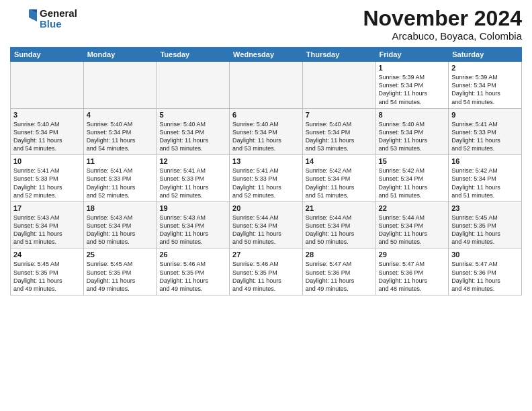 Image resolution: width=532 pixels, height=411 pixels. What do you see at coordinates (24, 19) in the screenshot?
I see `logo-icon` at bounding box center [24, 19].